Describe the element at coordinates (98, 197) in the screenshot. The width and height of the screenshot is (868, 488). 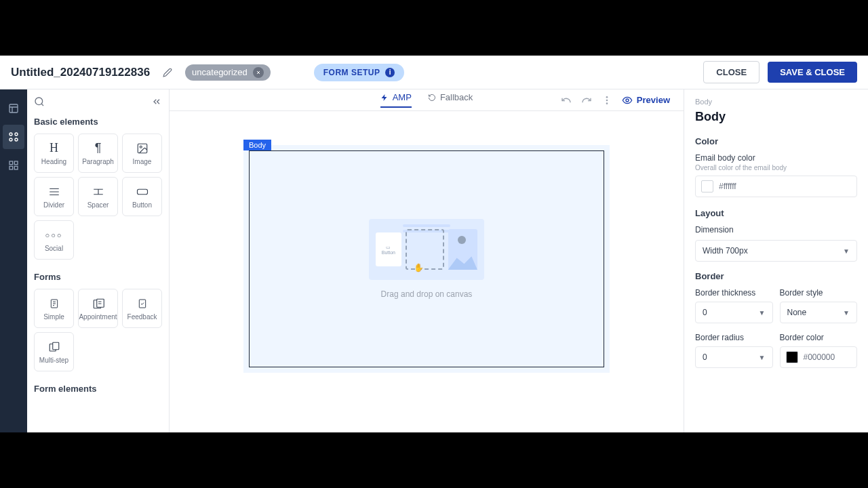
I see `basic-elements-grid: H Heading ¶ Paragraph Image Divider` at that location.